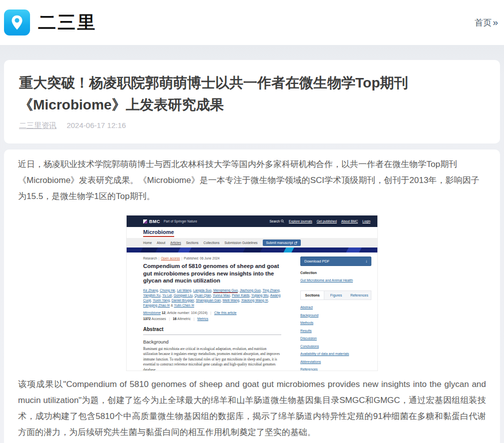 This screenshot has width=504, height=443. What do you see at coordinates (161, 243) in the screenshot?
I see `journal-menu-item: About` at bounding box center [161, 243].